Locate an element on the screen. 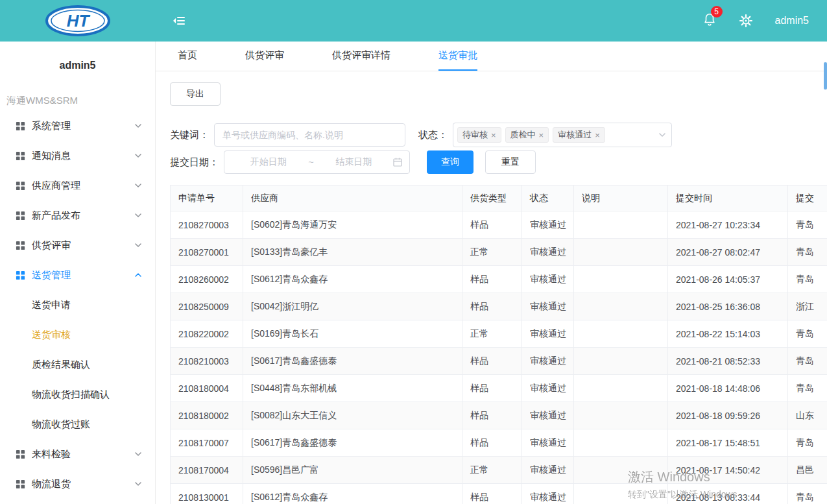  table-row: 2108210003[S0617]青岛鑫盛德泰样品审核通过2021-08-21 … is located at coordinates (499, 361).